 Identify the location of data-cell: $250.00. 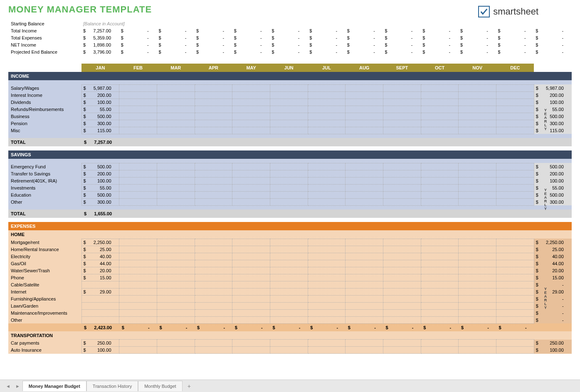
(101, 343).